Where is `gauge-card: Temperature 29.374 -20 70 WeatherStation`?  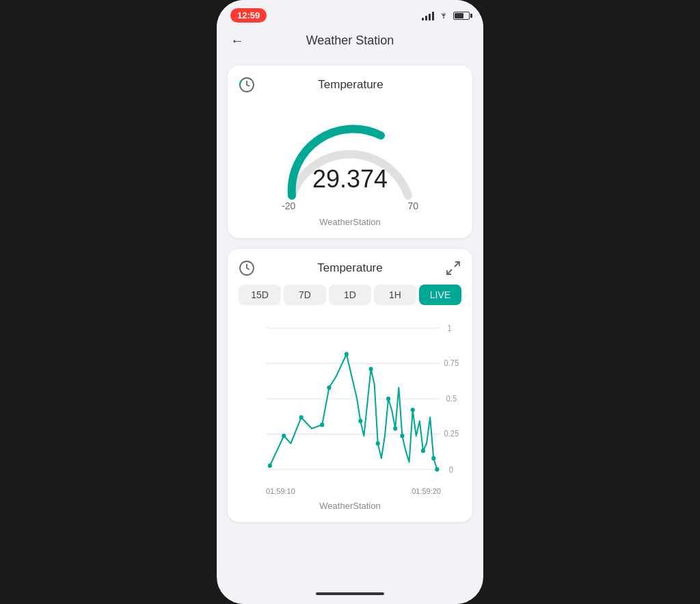
gauge-card: Temperature 29.374 -20 70 WeatherStation is located at coordinates (350, 152).